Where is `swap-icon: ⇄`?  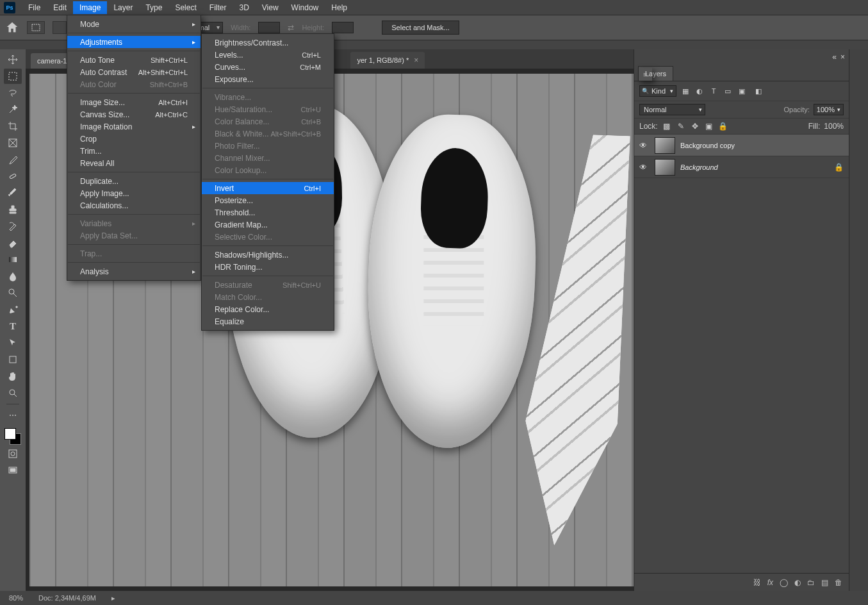 swap-icon: ⇄ is located at coordinates (291, 28).